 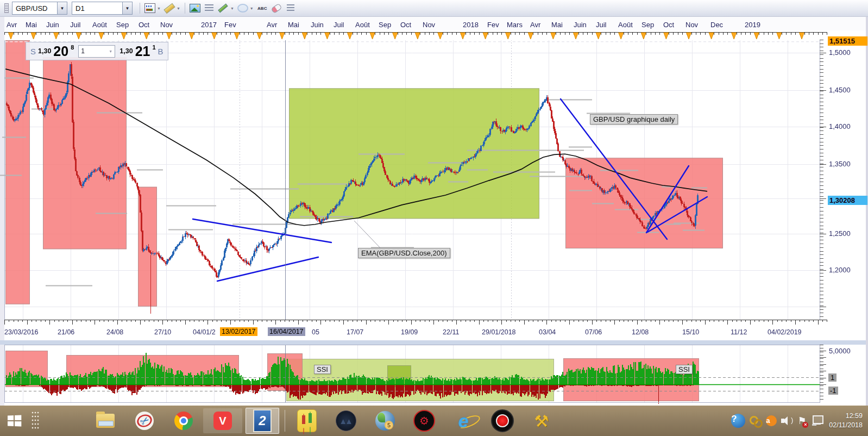 What do you see at coordinates (346, 421) in the screenshot?
I see `taskbar-item-dark-emblem-app: ▲▲` at bounding box center [346, 421].